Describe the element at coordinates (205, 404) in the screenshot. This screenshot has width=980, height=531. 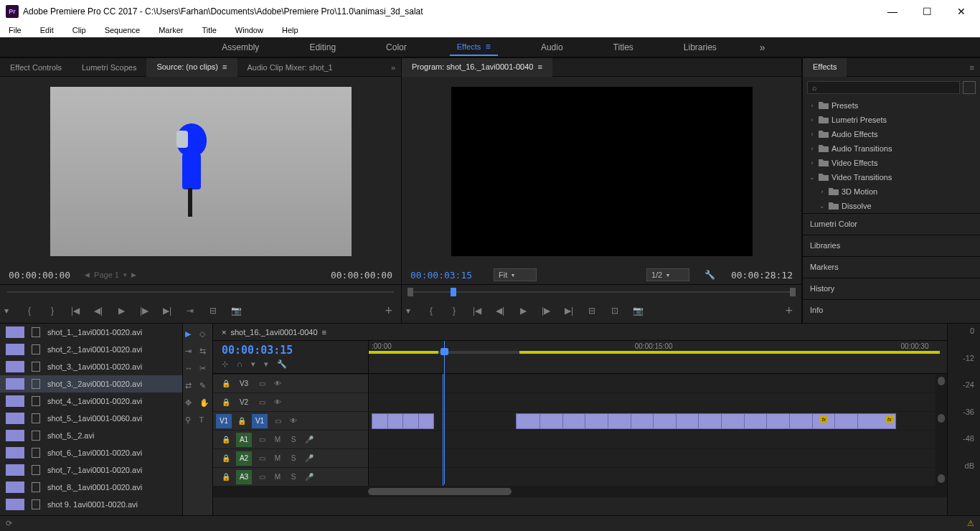
I see `tool-hand: ✋` at that location.